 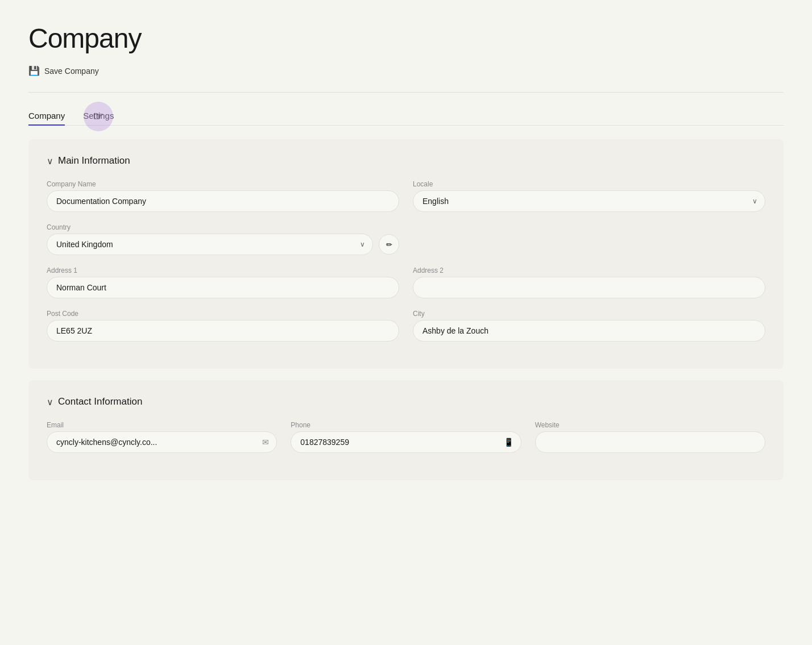 What do you see at coordinates (161, 437) in the screenshot?
I see `email-group: Email ✉` at bounding box center [161, 437].